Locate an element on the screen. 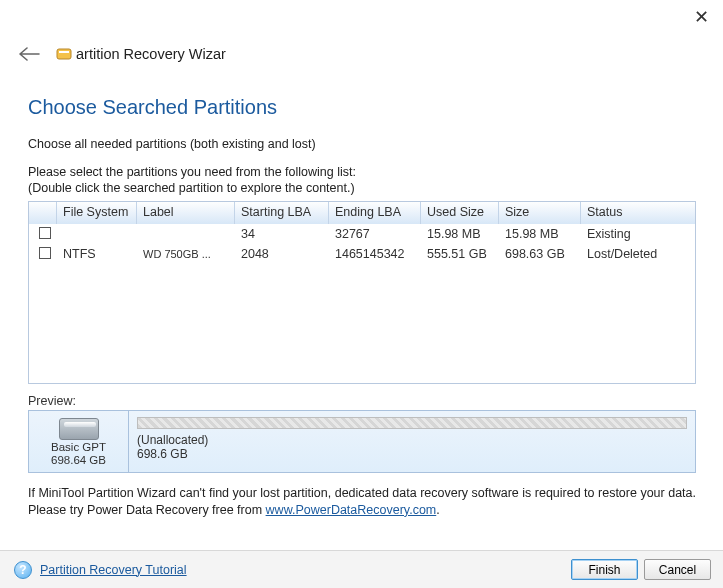  cell-label is located at coordinates (186, 234).